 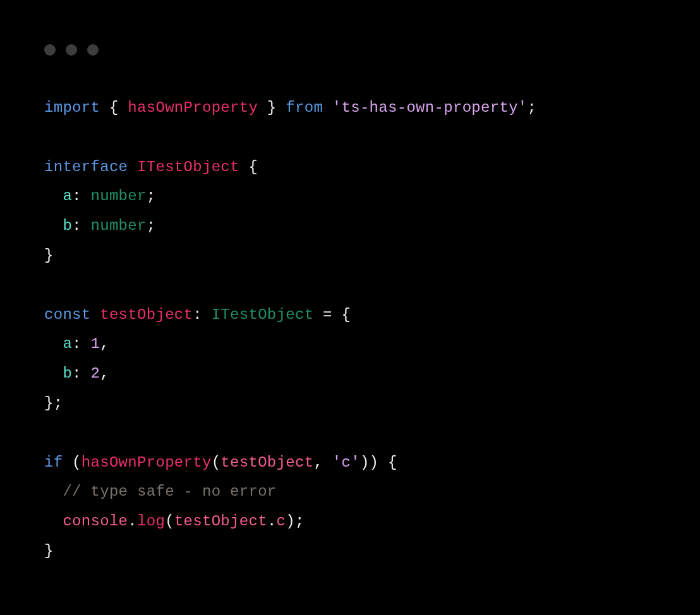 I want to click on method-call: log, so click(x=151, y=522).